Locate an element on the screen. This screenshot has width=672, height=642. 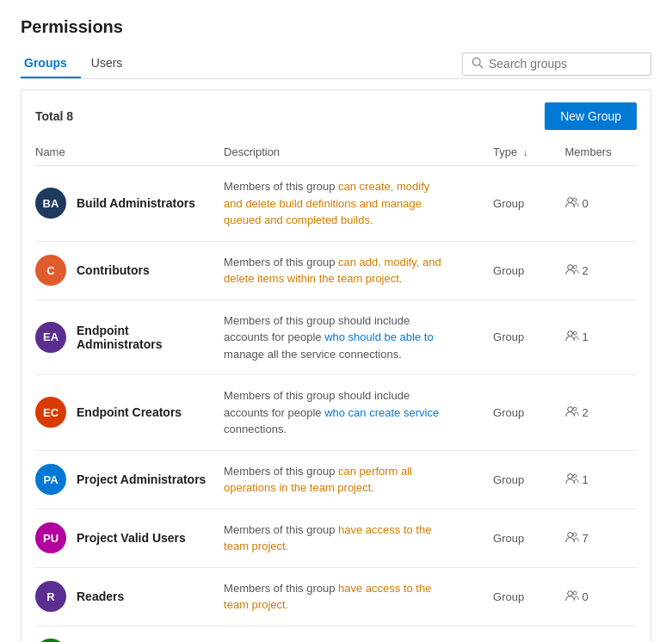
group-name: Endpoint Creators is located at coordinates (129, 412).